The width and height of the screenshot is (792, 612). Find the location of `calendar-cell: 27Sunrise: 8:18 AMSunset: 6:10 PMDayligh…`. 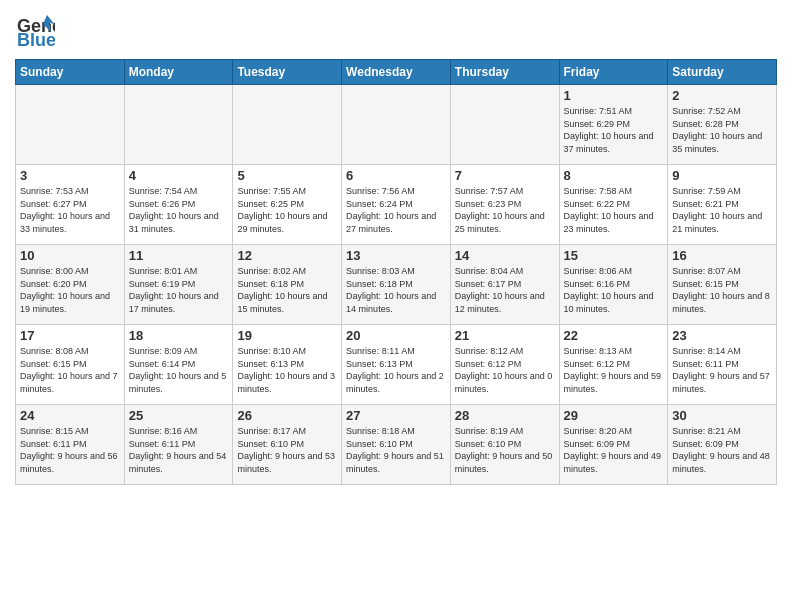

calendar-cell: 27Sunrise: 8:18 AMSunset: 6:10 PMDayligh… is located at coordinates (396, 445).